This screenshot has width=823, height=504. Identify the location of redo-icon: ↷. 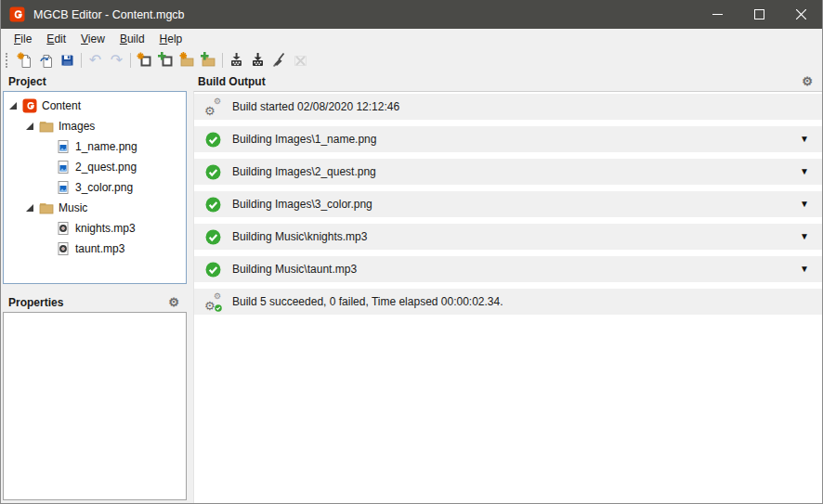
(117, 60).